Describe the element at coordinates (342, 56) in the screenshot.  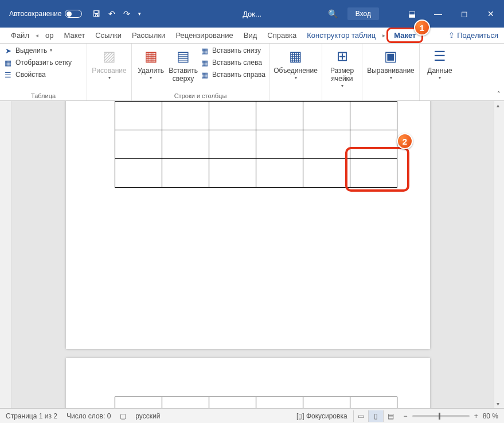
I see `cell-size-icon: ⊞` at that location.